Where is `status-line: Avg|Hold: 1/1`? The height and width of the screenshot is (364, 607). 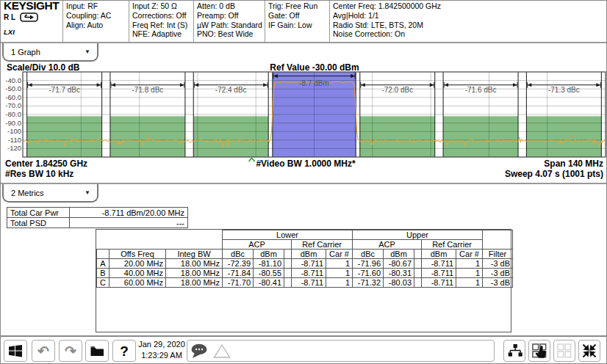
status-line: Avg|Hold: 1/1 is located at coordinates (468, 16).